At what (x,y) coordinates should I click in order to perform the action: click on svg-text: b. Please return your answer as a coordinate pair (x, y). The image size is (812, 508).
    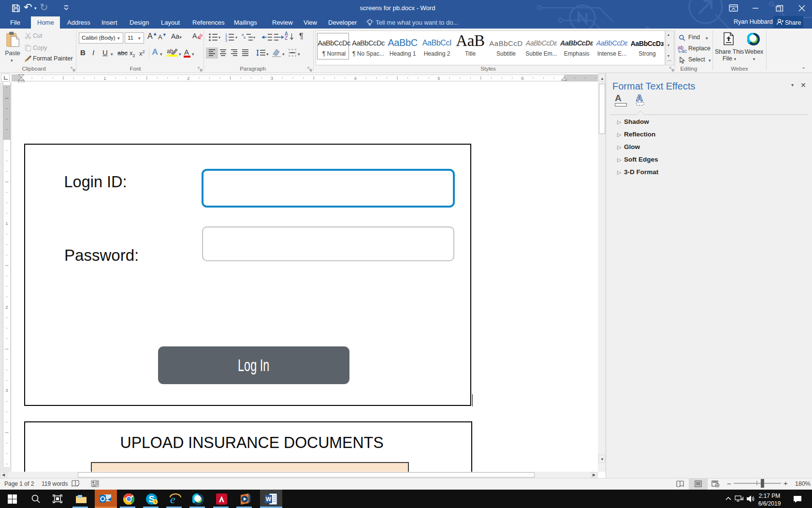
    Looking at the image, I should click on (245, 38).